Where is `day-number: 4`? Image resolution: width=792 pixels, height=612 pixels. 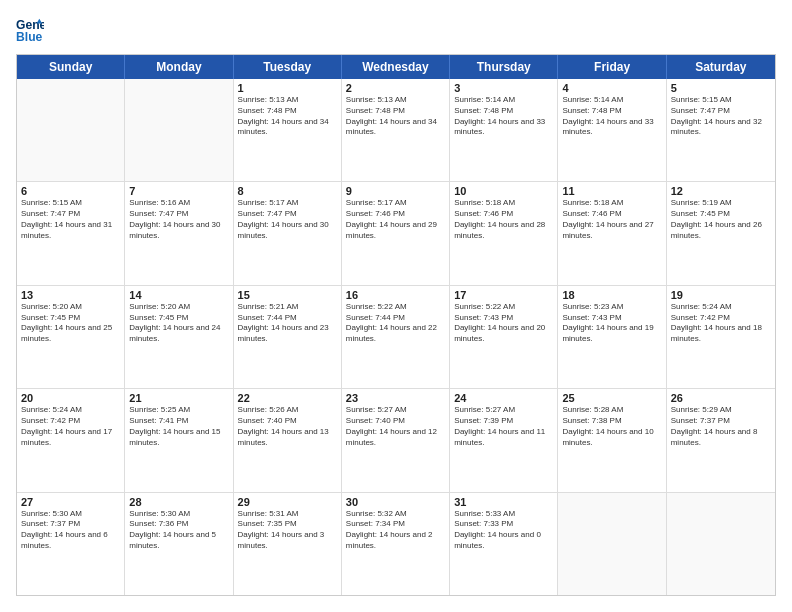
day-number: 4 is located at coordinates (612, 88).